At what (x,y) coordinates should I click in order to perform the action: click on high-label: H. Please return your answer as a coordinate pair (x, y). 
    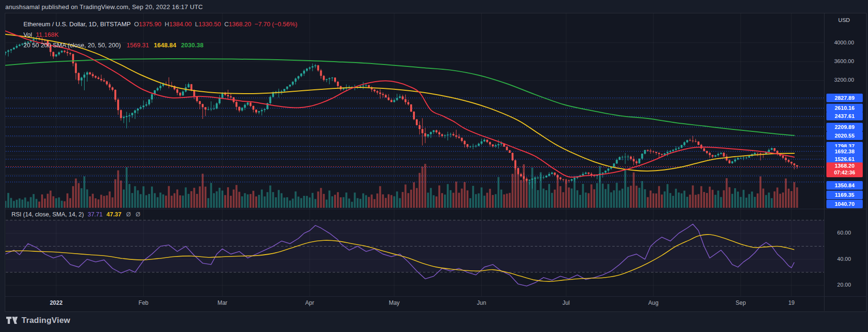
    Looking at the image, I should click on (167, 24).